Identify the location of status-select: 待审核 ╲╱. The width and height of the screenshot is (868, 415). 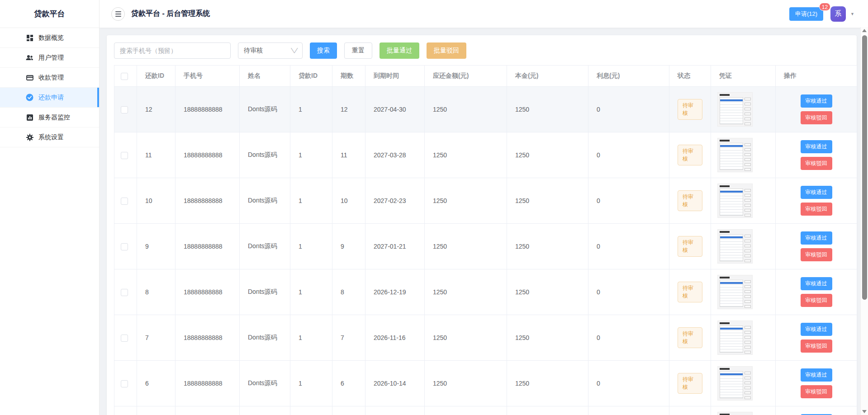
(270, 51).